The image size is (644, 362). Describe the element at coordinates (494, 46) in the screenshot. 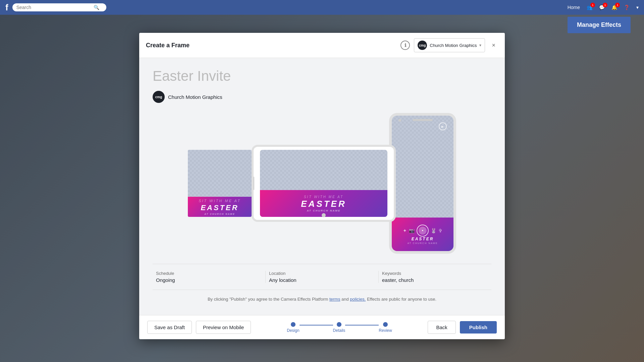

I see `close-button: ×` at that location.